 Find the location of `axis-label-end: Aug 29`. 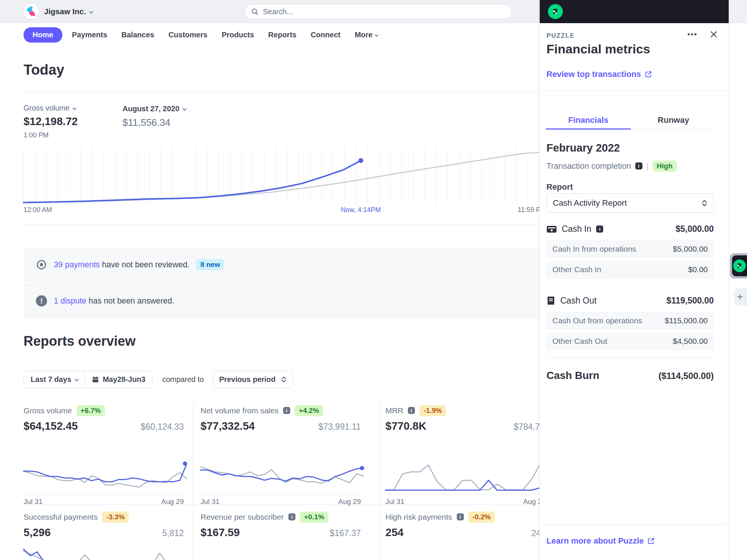

axis-label-end: Aug 29 is located at coordinates (350, 502).